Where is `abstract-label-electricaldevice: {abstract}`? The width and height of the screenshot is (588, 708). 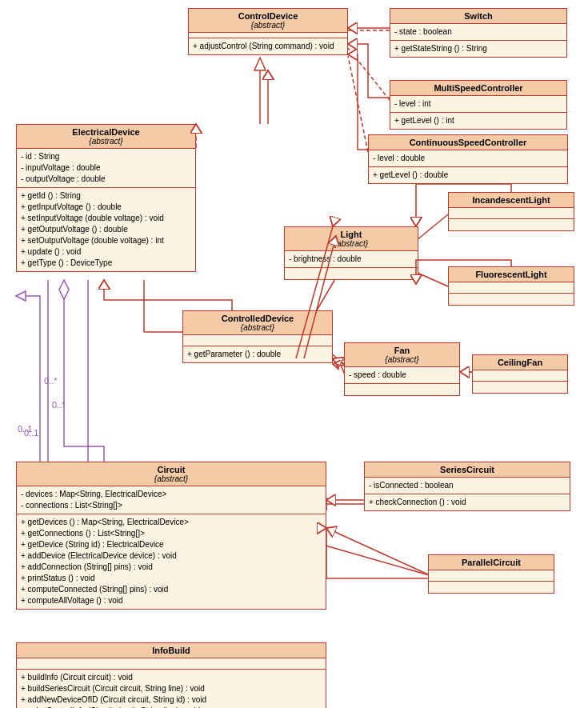
abstract-label-electricaldevice: {abstract} is located at coordinates (106, 141).